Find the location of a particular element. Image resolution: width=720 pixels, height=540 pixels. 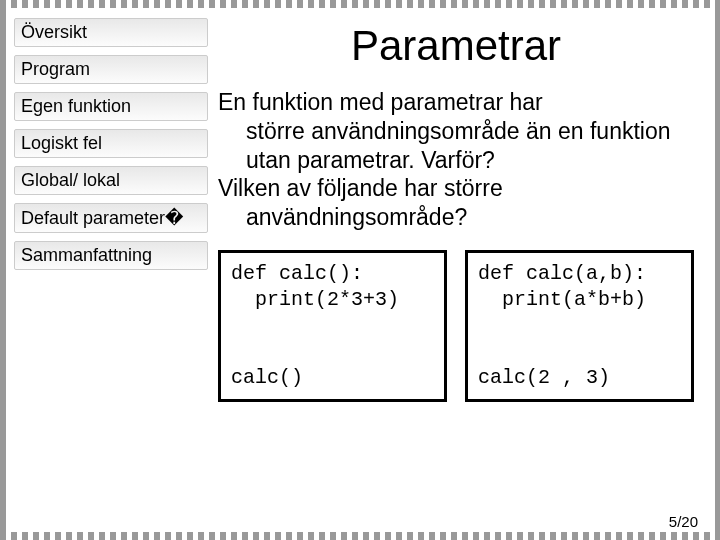

para-line-2: Vilken av följande har större is located at coordinates (360, 188).